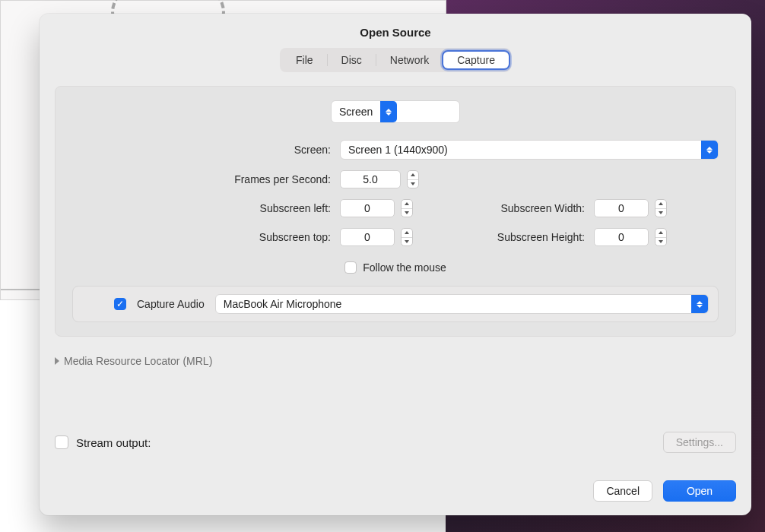 The height and width of the screenshot is (532, 765). What do you see at coordinates (700, 491) in the screenshot?
I see `open-button: Open` at bounding box center [700, 491].